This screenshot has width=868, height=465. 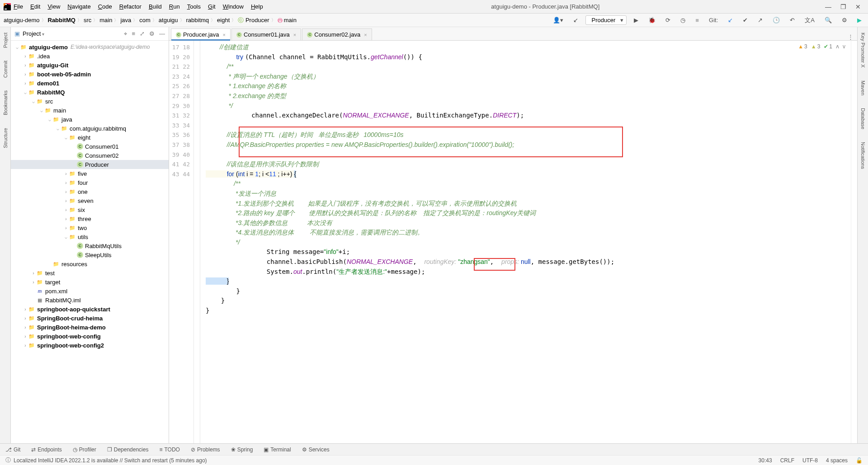 What do you see at coordinates (8, 460) in the screenshot?
I see `status-info-icon: ⓘ` at bounding box center [8, 460].